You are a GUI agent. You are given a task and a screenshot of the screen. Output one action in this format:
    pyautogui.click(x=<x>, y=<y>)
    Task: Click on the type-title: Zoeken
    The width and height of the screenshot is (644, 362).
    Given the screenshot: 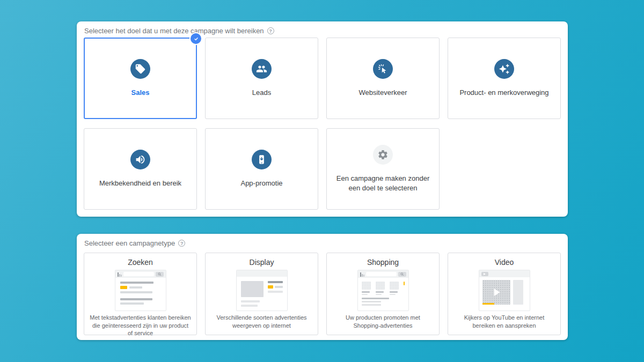 What is the action you would take?
    pyautogui.click(x=141, y=262)
    